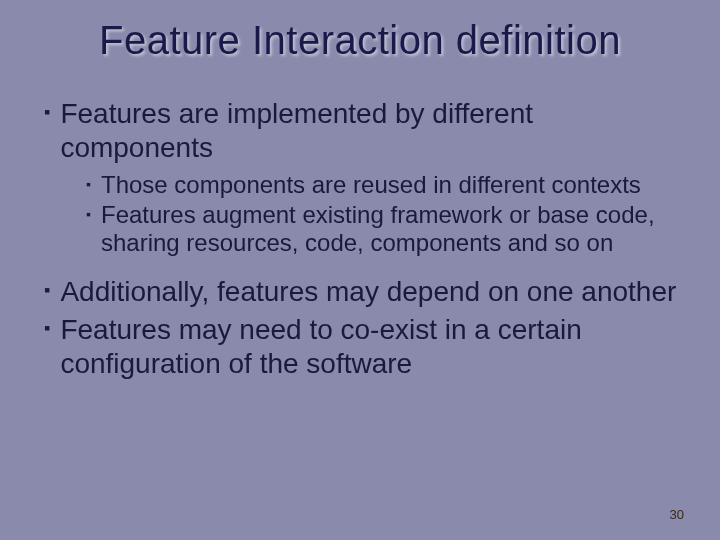 The width and height of the screenshot is (720, 540). Describe the element at coordinates (383, 229) in the screenshot. I see `sub-bullet-item: ▪ Features augment existing framework or…` at that location.